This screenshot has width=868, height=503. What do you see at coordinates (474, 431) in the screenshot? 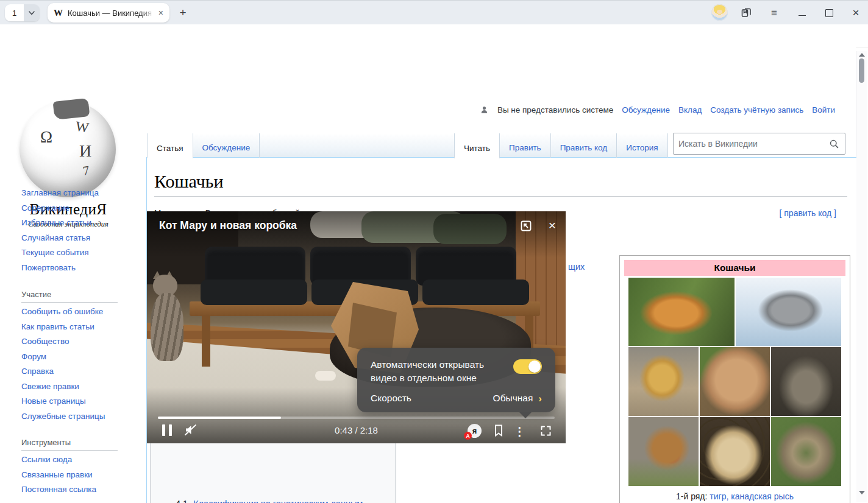
I see `translate-icon: я A` at bounding box center [474, 431].